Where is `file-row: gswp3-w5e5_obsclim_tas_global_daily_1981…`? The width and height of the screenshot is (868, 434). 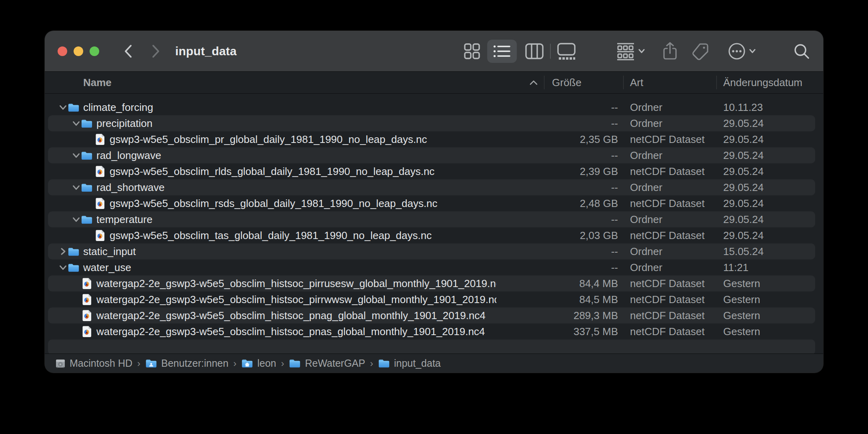
file-row: gswp3-w5e5_obsclim_tas_global_daily_1981… is located at coordinates (434, 235).